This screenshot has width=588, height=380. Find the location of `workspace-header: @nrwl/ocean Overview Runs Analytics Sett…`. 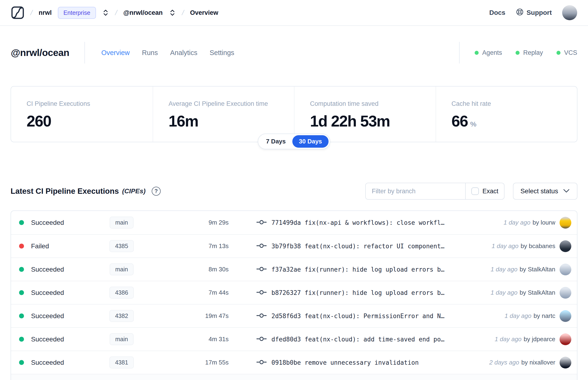

workspace-header: @nrwl/ocean Overview Runs Analytics Sett… is located at coordinates (294, 53).